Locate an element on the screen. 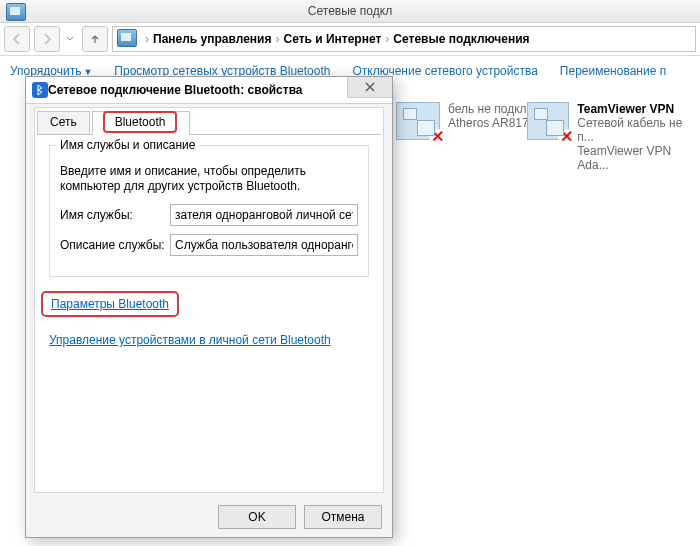 The image size is (700, 546). service-desc-row: Описание службы: is located at coordinates (209, 245).